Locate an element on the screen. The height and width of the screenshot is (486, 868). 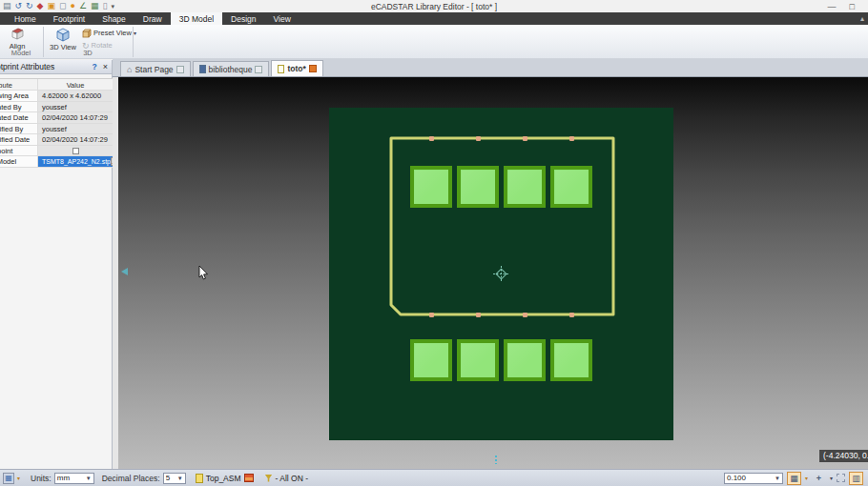
active-layer-label: Top_ASM is located at coordinates (223, 478).